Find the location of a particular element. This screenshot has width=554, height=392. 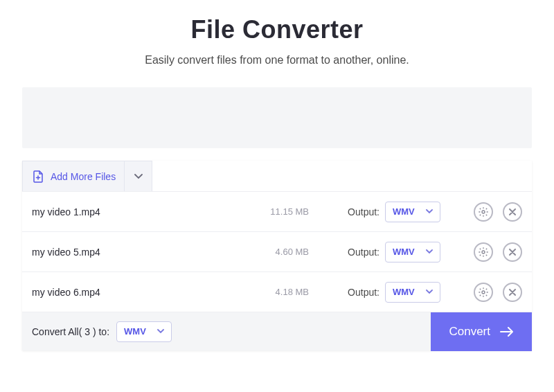

file-size: 4.18 MB is located at coordinates (267, 292).